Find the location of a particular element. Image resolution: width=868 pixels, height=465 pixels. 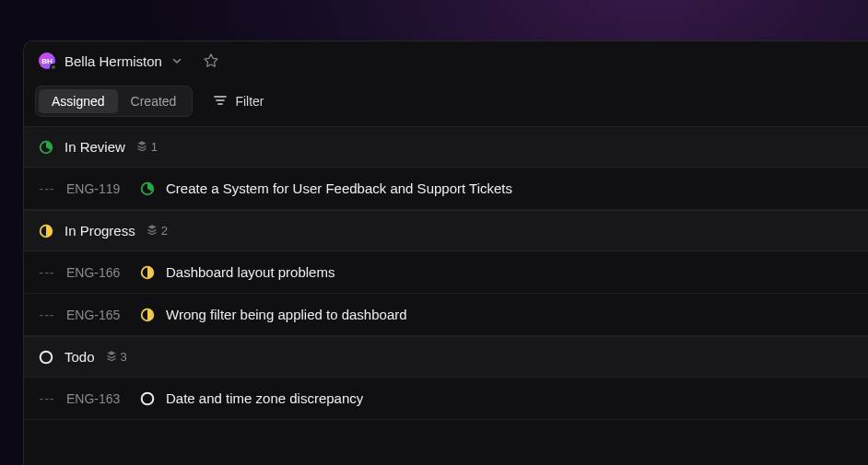

avatar: BH is located at coordinates (47, 61).